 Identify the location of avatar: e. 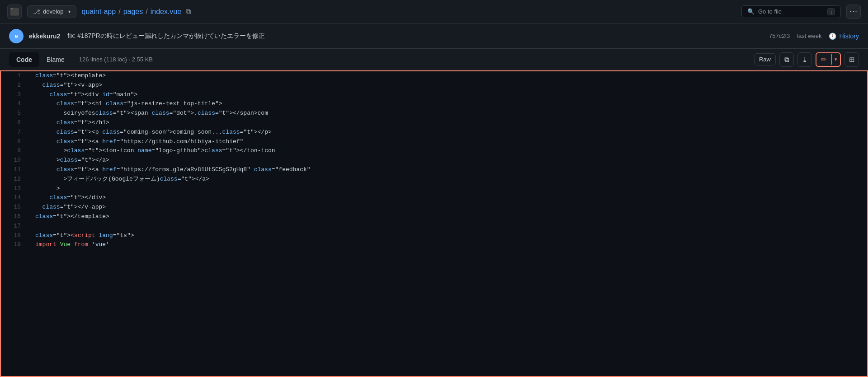
(16, 36).